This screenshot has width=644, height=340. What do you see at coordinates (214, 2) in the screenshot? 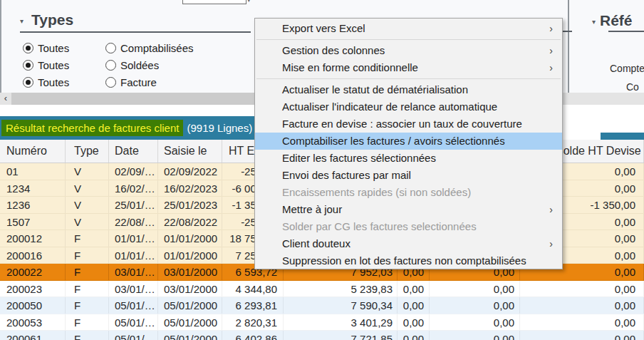
I see `cropped-dropdown-field` at bounding box center [214, 2].